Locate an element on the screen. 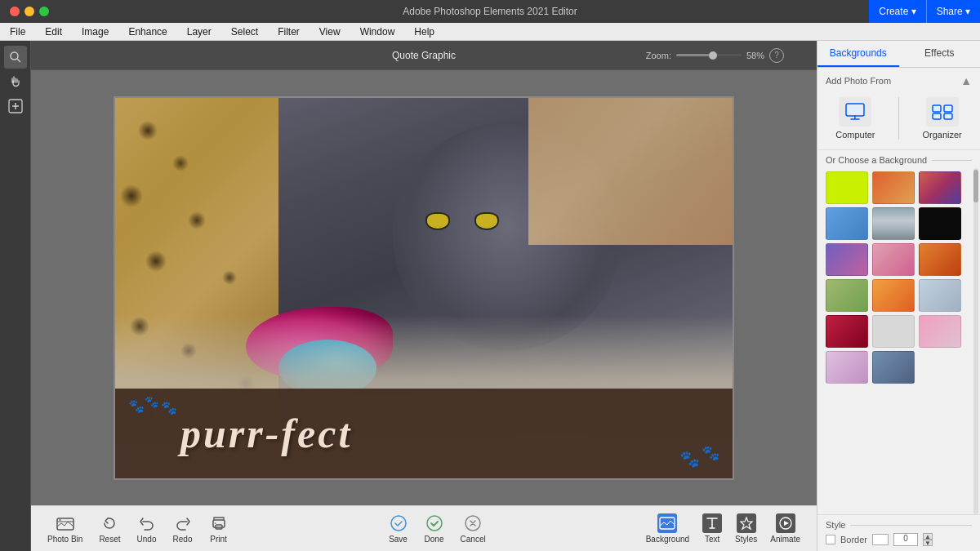  bg-swatch-sunset is located at coordinates (940, 188).